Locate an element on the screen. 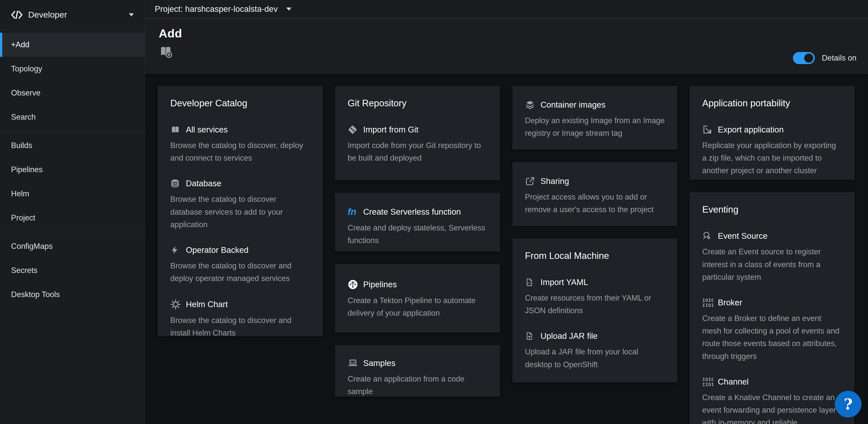 This screenshot has width=868, height=424. sidebar-item-builds: Builds is located at coordinates (72, 146).